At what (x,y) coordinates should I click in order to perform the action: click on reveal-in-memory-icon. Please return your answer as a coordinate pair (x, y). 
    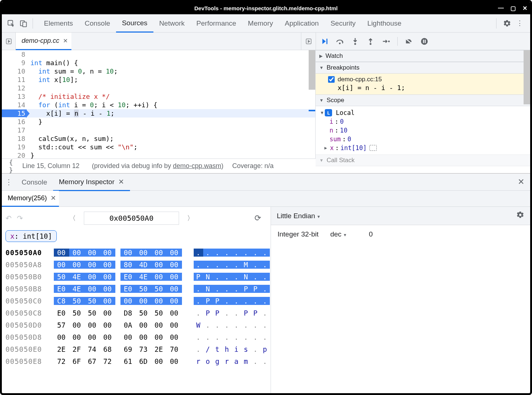
    Looking at the image, I should click on (373, 148).